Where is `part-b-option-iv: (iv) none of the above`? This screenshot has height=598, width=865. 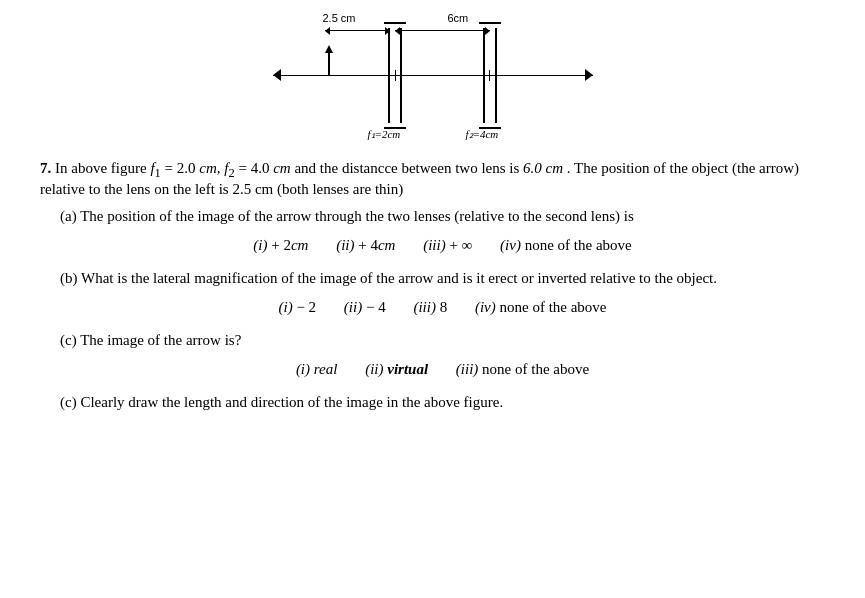 part-b-option-iv: (iv) none of the above is located at coordinates (541, 307).